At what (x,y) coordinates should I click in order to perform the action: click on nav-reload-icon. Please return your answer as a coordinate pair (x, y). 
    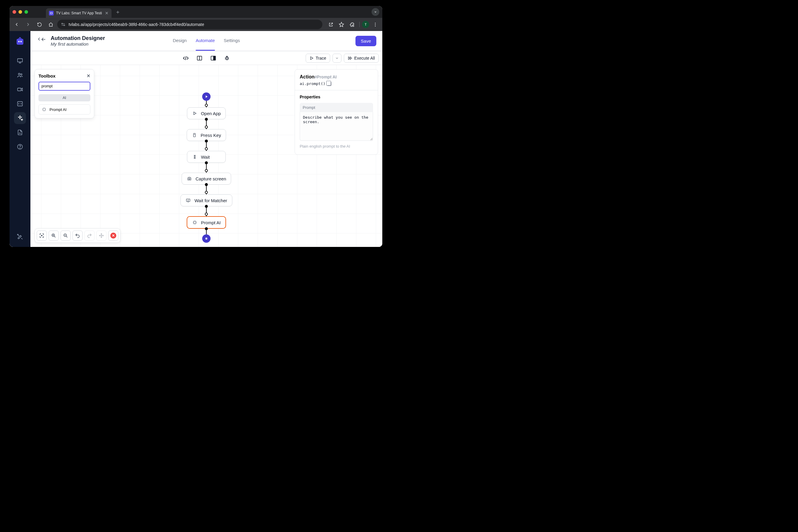
    Looking at the image, I should click on (39, 24).